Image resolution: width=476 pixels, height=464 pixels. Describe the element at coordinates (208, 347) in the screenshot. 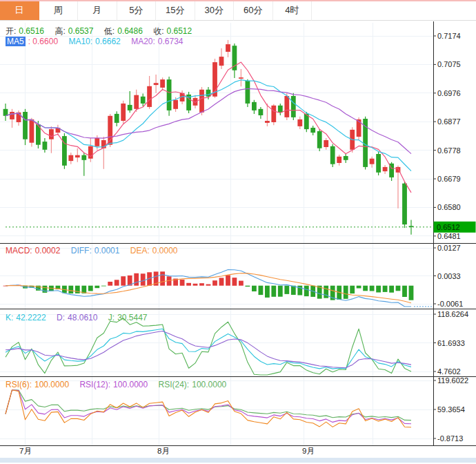

I see `kdj-pane` at that location.